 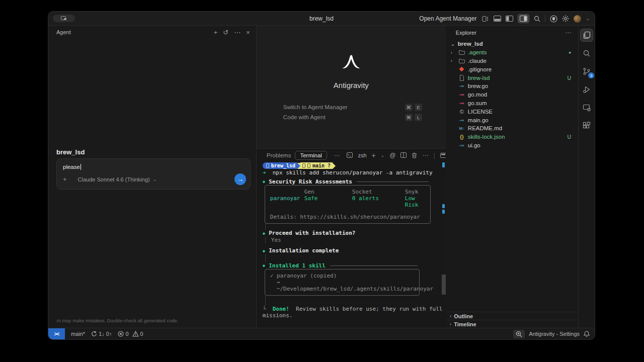 I want to click on activity-source-control-icon: 3, so click(x=587, y=71).